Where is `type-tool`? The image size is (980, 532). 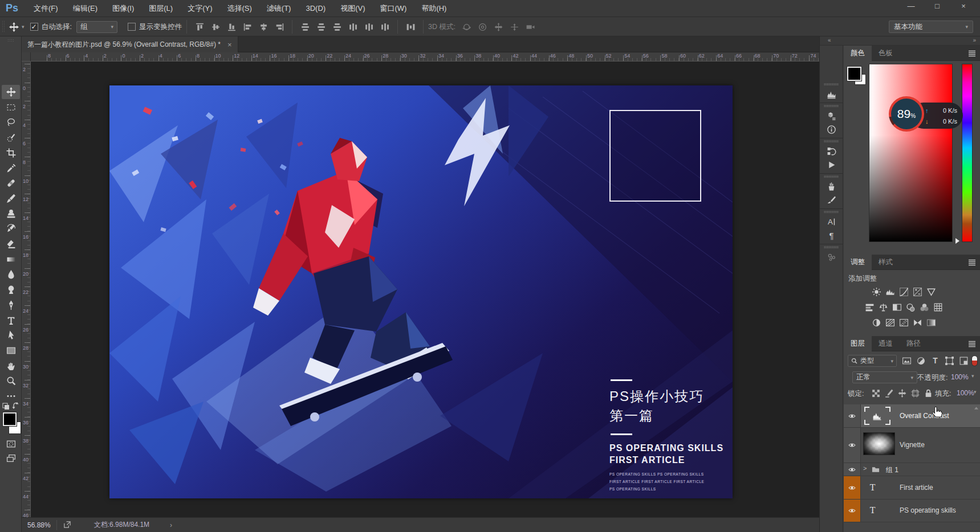 type-tool is located at coordinates (11, 320).